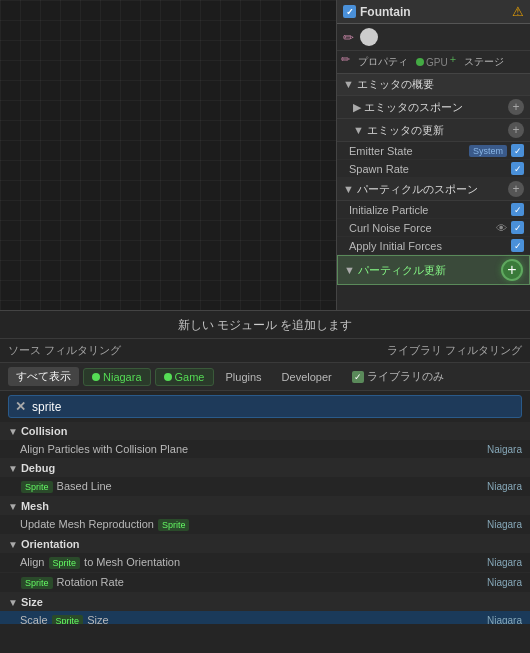 The width and height of the screenshot is (530, 653). Describe the element at coordinates (430, 210) in the screenshot. I see `init-particle-label: Initialize Particle` at that location.